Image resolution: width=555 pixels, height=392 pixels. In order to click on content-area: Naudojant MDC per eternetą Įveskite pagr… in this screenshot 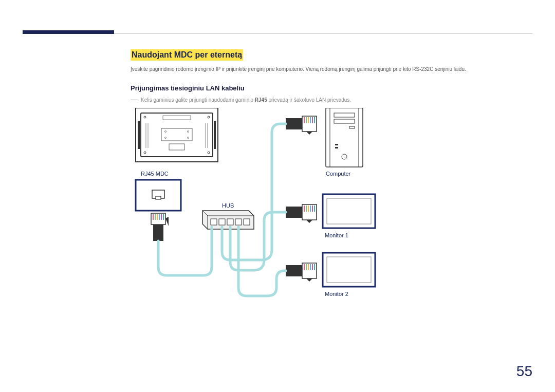, I will do `click(331, 77)`.